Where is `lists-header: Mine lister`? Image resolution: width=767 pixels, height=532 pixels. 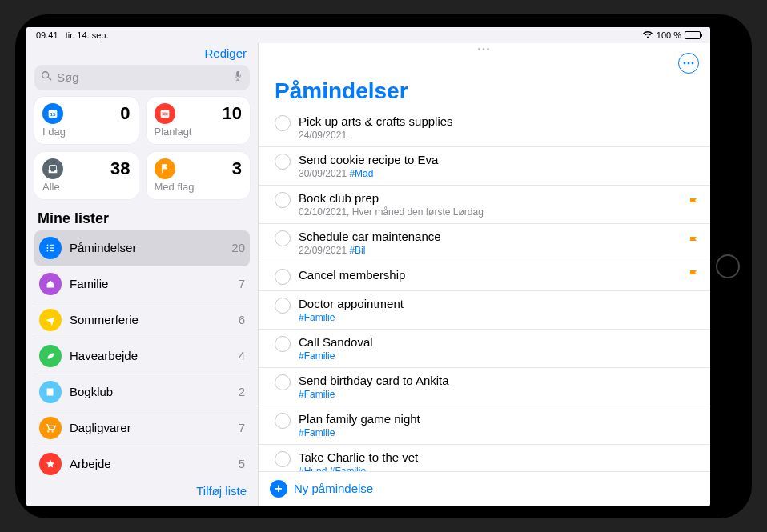 lists-header: Mine lister is located at coordinates (143, 219).